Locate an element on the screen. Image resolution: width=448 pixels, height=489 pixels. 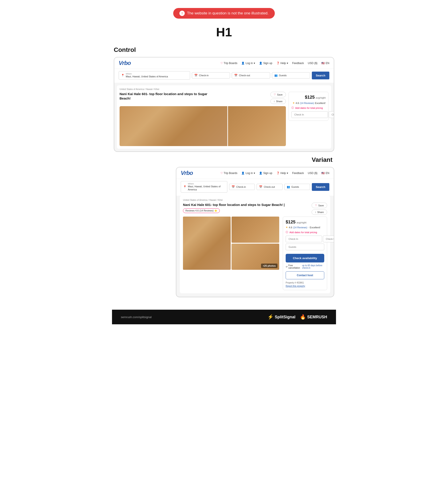
variant-save-button: ♡ Save is located at coordinates (319, 205).